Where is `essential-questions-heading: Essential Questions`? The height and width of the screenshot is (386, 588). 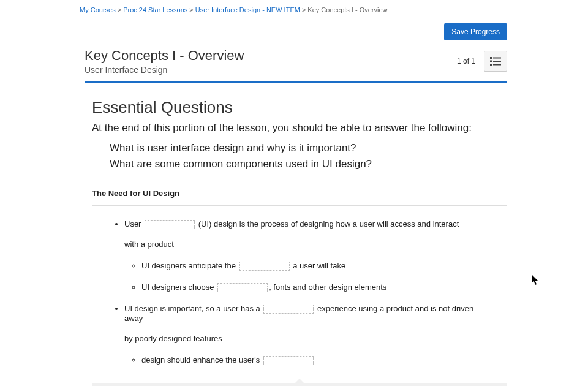 essential-questions-heading: Essential Questions is located at coordinates (300, 108).